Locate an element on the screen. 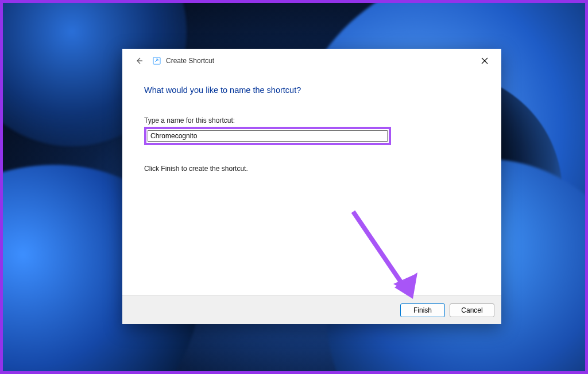  instruction-text: Click Finish to create the shortcut. is located at coordinates (312, 169).